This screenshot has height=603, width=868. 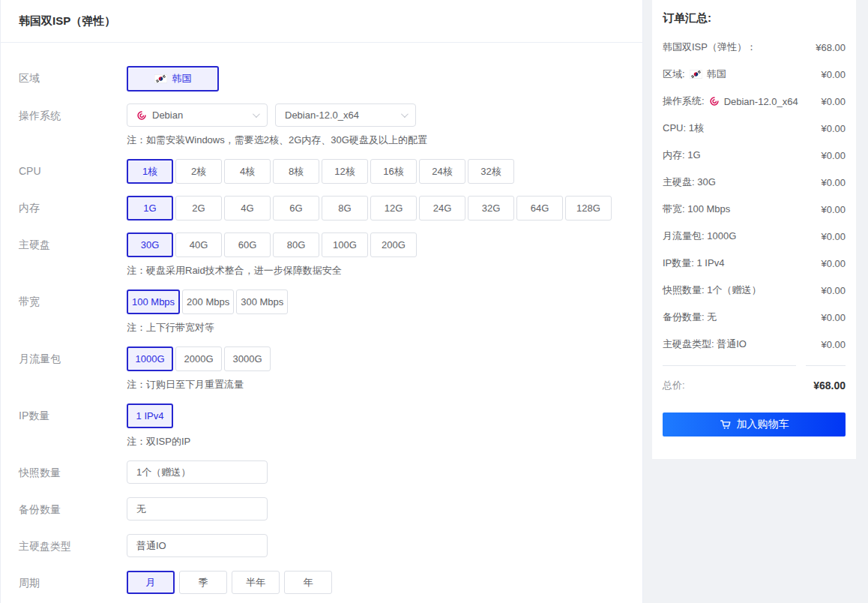 I want to click on backup-count-select: 无, so click(x=197, y=508).